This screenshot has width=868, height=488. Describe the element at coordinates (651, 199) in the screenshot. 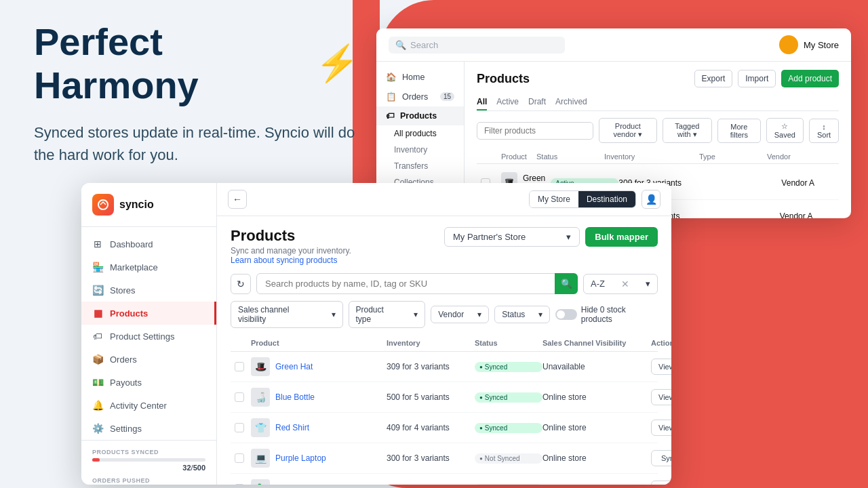

I see `user-icon-button: 👤` at that location.